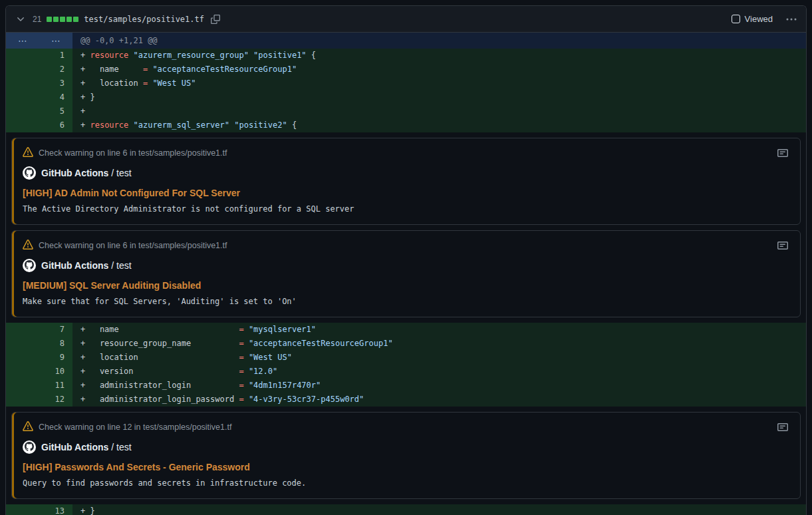  I want to click on hunk-header: @@ -0,0 +1,21 @@, so click(439, 41).